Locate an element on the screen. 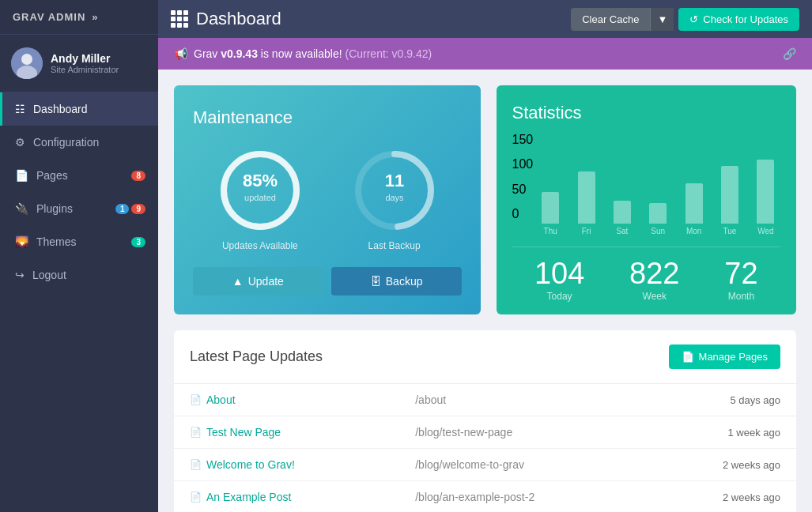  sidebar-label-dashboard: Dashboard is located at coordinates (60, 109).